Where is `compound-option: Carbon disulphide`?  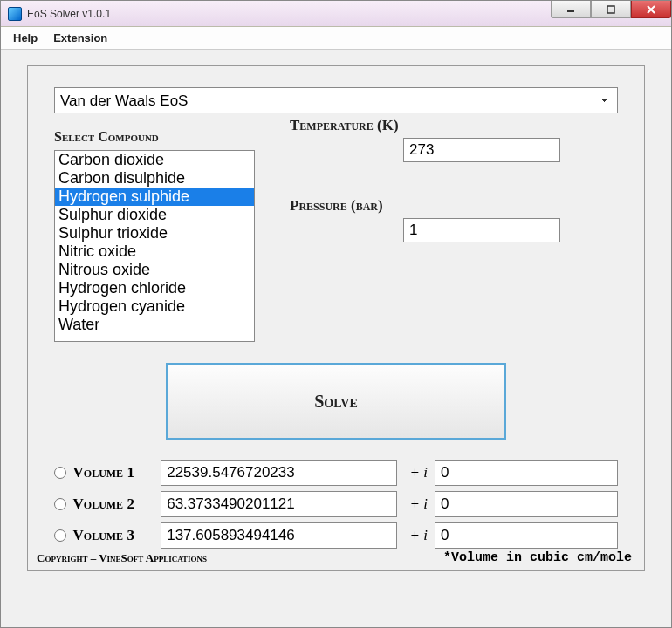 compound-option: Carbon disulphide is located at coordinates (154, 178).